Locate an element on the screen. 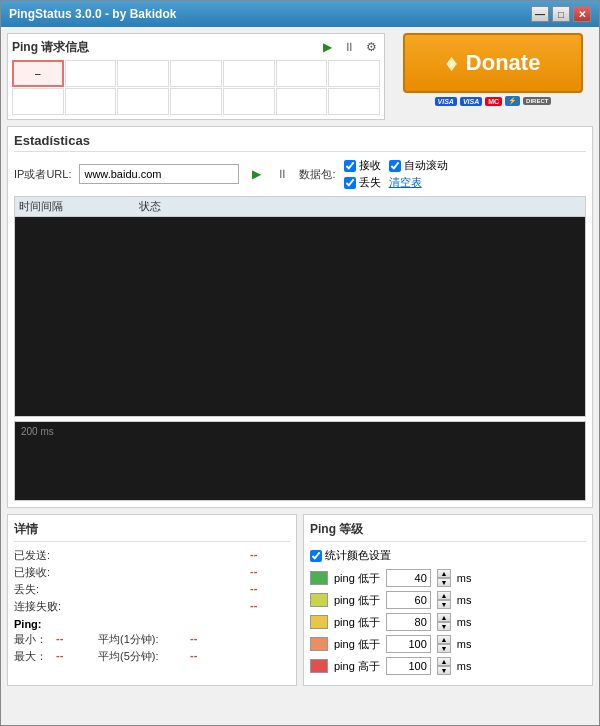 The height and width of the screenshot is (726, 600). spin-up-1: ▲ is located at coordinates (444, 596).